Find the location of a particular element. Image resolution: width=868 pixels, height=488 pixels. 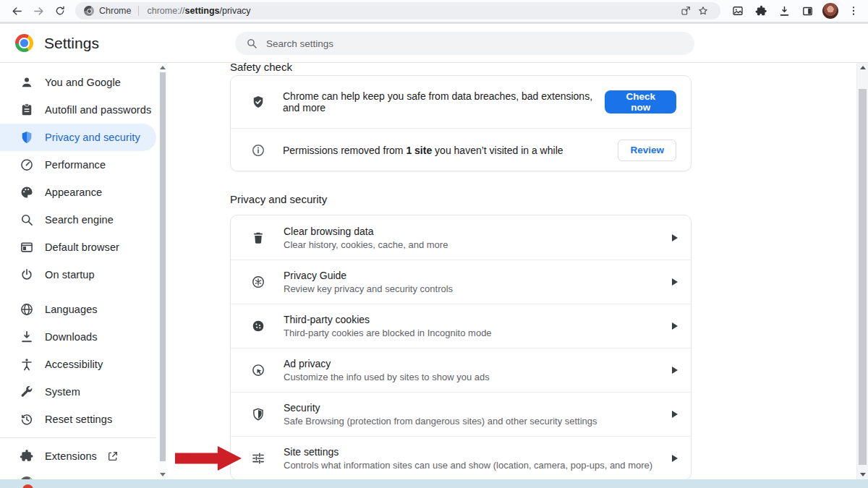

speedometer-icon is located at coordinates (27, 165).